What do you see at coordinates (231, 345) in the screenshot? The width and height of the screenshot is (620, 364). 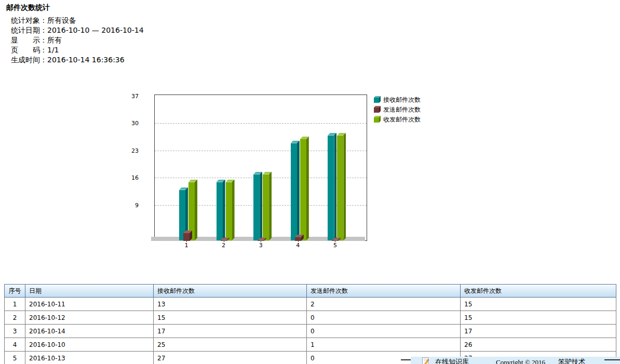 I see `table-cell: 25` at bounding box center [231, 345].